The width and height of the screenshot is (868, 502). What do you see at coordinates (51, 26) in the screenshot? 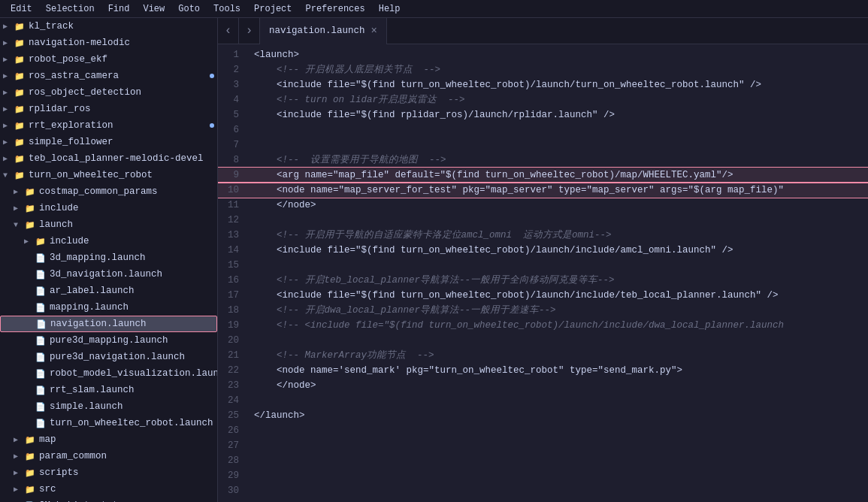
I see `sidebar-item-label: kl_track` at bounding box center [51, 26].